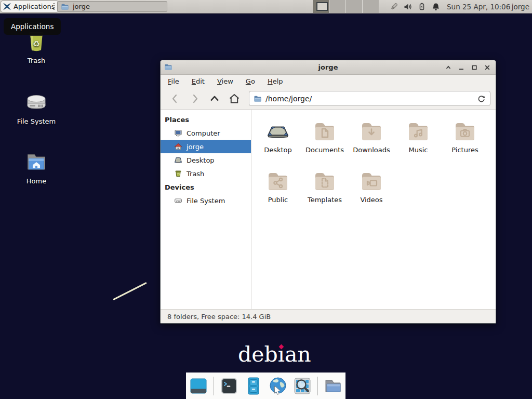 Image resolution: width=532 pixels, height=399 pixels. What do you see at coordinates (278, 193) in the screenshot?
I see `file-item-public: Public` at bounding box center [278, 193].